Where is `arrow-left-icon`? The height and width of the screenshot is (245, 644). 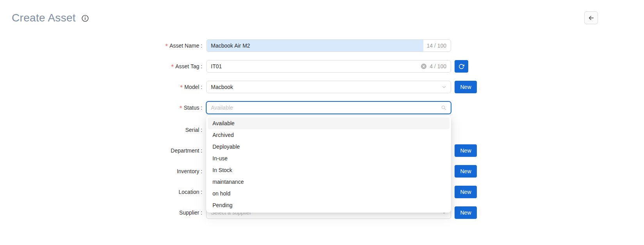 arrow-left-icon is located at coordinates (591, 18).